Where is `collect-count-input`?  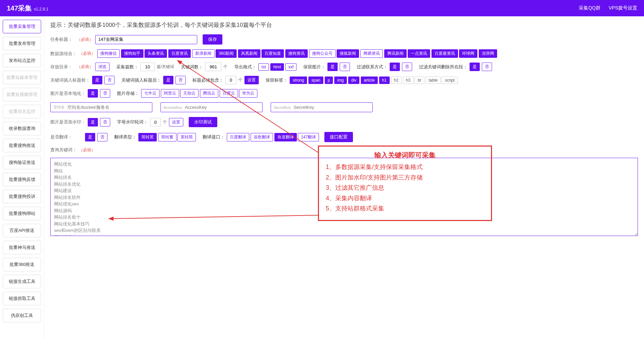
collect-count-input is located at coordinates (148, 67).